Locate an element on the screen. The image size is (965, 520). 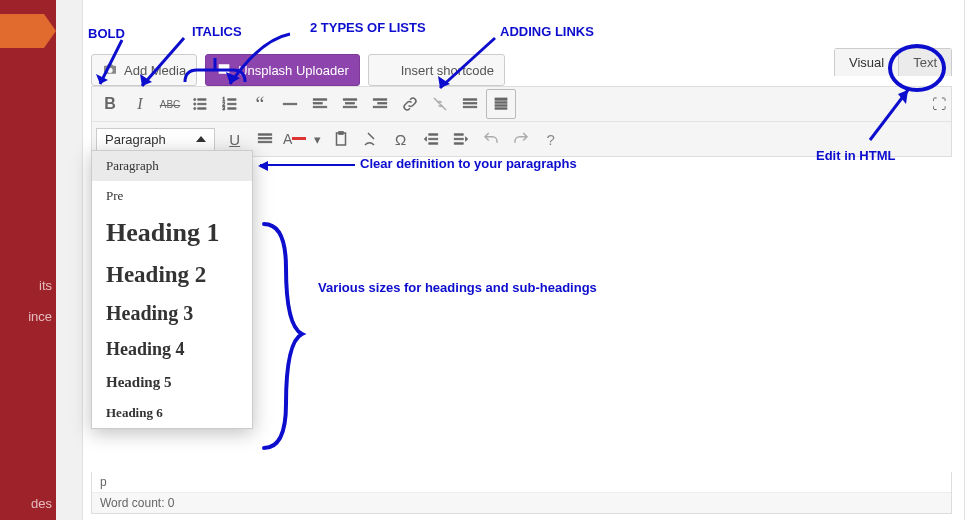
more-button is located at coordinates (470, 104).